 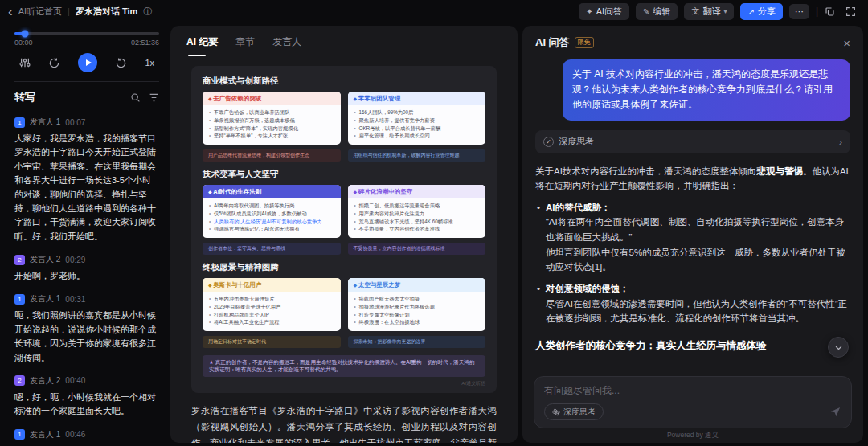 What do you see at coordinates (87, 337) in the screenshot?
I see `transcript-text: 呃，我们照例讲的嘉宾都是从小时候开始说起的，说说你小时候的那个成长环境，因为关于…` at bounding box center [87, 337].